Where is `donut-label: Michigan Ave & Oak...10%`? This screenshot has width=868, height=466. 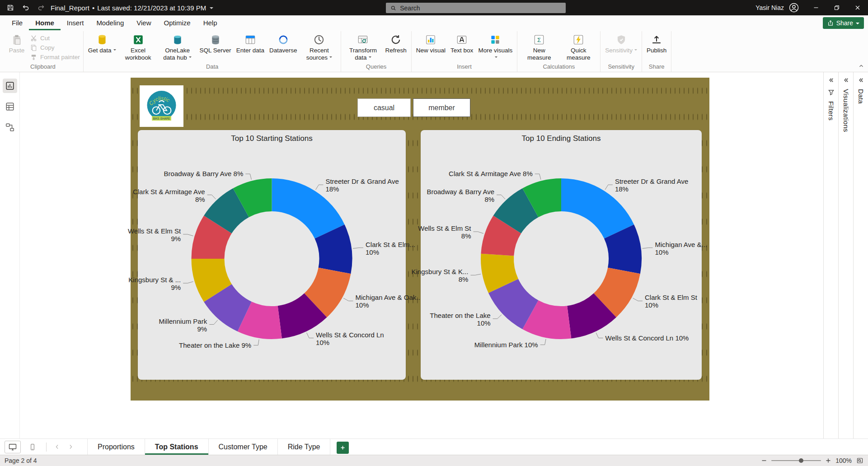
donut-label: Michigan Ave & Oak...10% is located at coordinates (389, 301).